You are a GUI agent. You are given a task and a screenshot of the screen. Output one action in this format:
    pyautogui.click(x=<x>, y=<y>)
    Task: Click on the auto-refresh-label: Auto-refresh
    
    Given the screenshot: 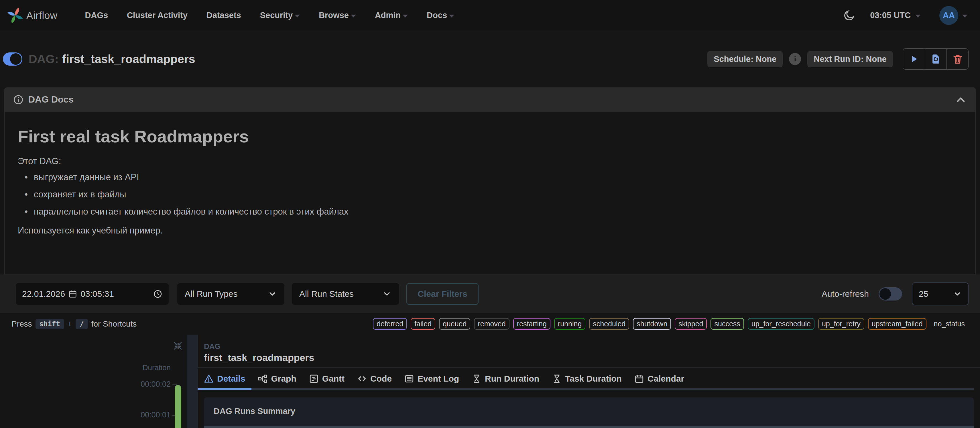 What is the action you would take?
    pyautogui.click(x=845, y=294)
    